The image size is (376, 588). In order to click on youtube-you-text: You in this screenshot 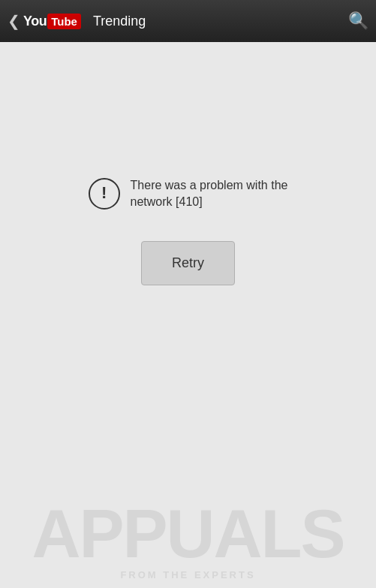, I will do `click(35, 21)`.